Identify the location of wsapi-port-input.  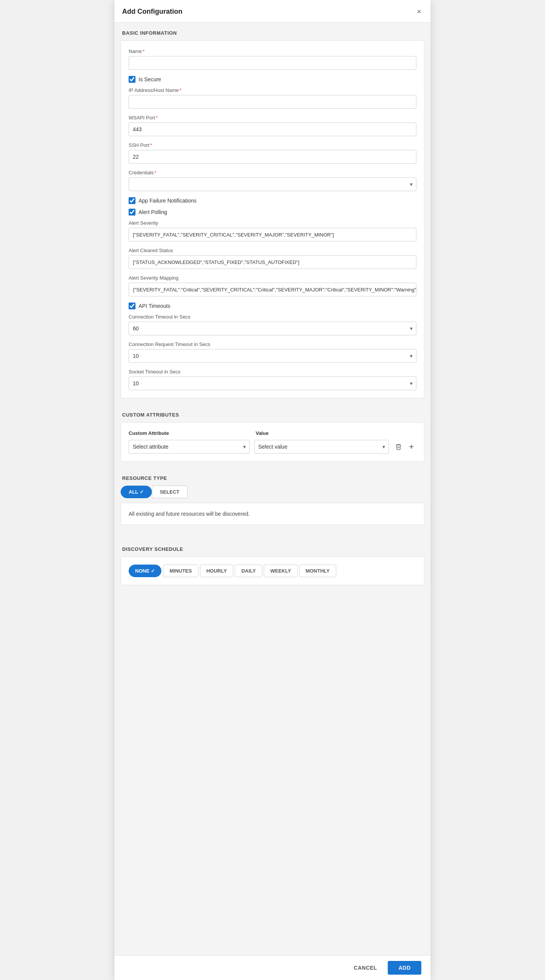
(272, 129).